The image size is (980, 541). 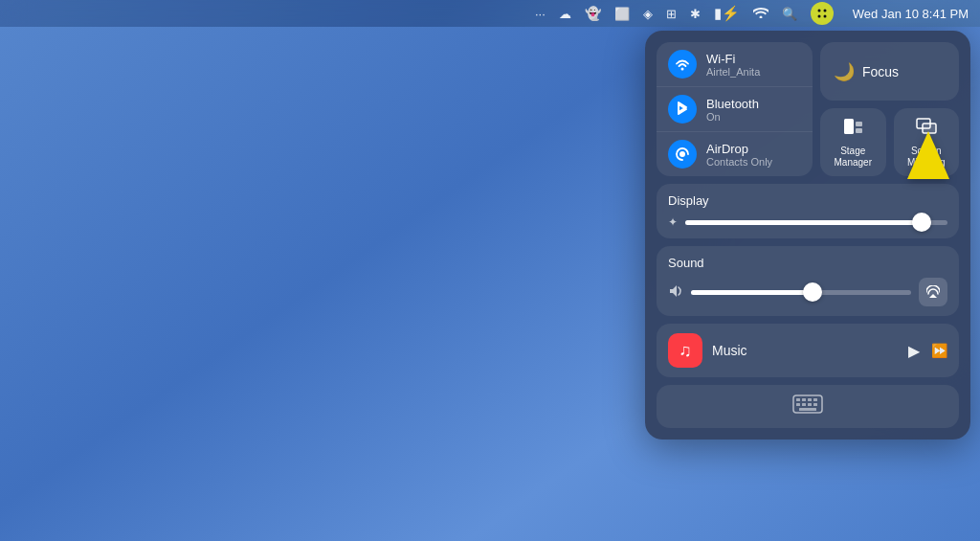 I want to click on volume-icon, so click(x=676, y=293).